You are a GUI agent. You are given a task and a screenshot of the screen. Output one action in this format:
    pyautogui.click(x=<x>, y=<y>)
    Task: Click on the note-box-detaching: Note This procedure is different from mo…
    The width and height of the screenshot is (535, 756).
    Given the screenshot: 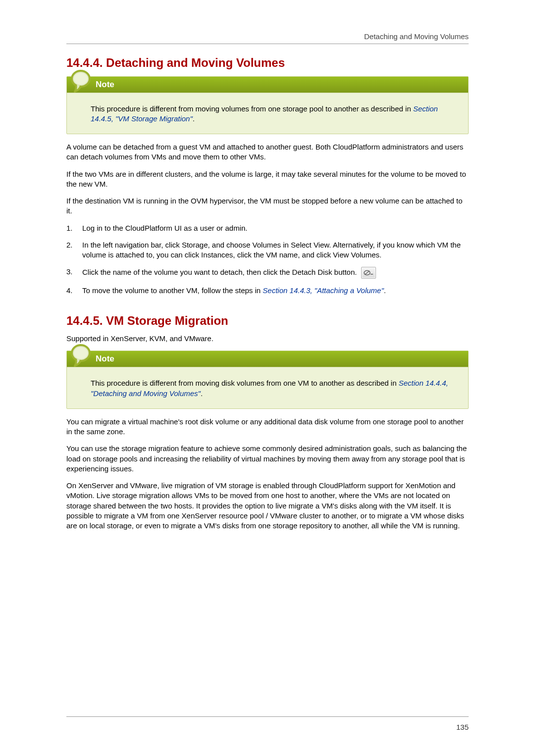 What is the action you would take?
    pyautogui.click(x=268, y=105)
    